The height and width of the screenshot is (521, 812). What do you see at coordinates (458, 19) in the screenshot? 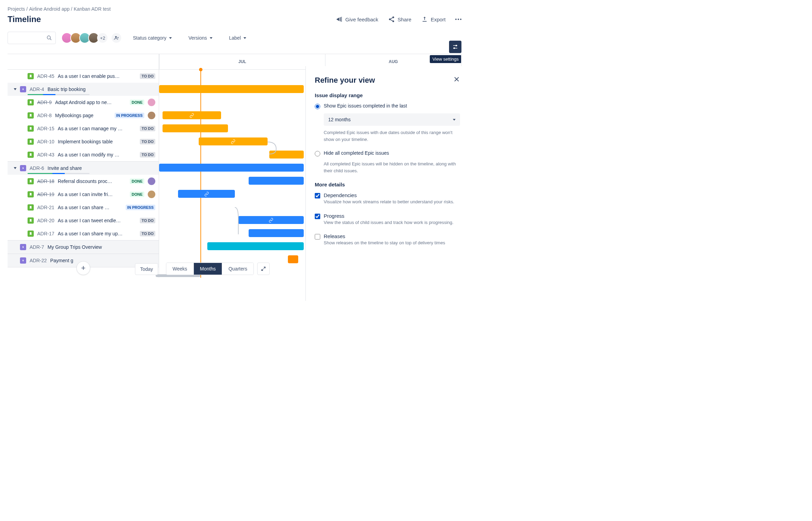
I see `more-actions-button` at bounding box center [458, 19].